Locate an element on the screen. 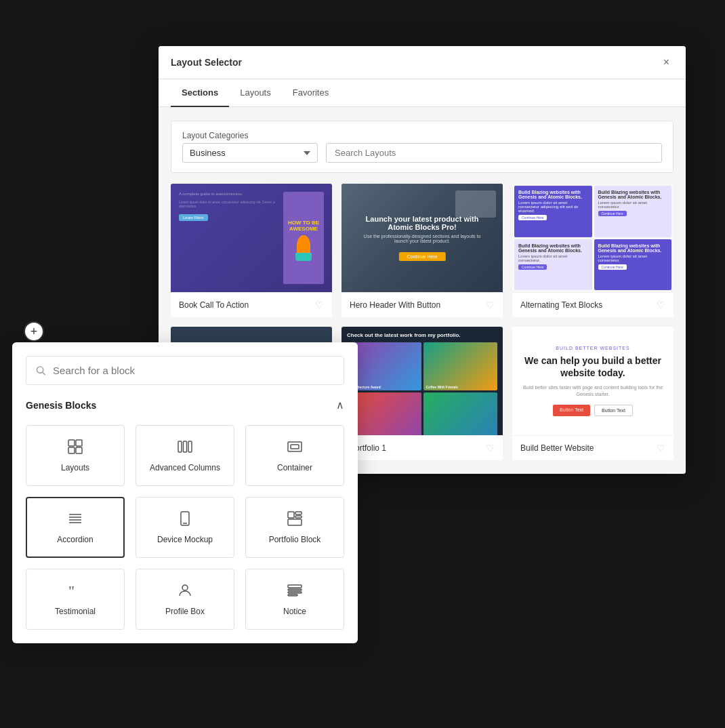  card-book-cover: HOW TO BEAWESOME is located at coordinates (304, 238).